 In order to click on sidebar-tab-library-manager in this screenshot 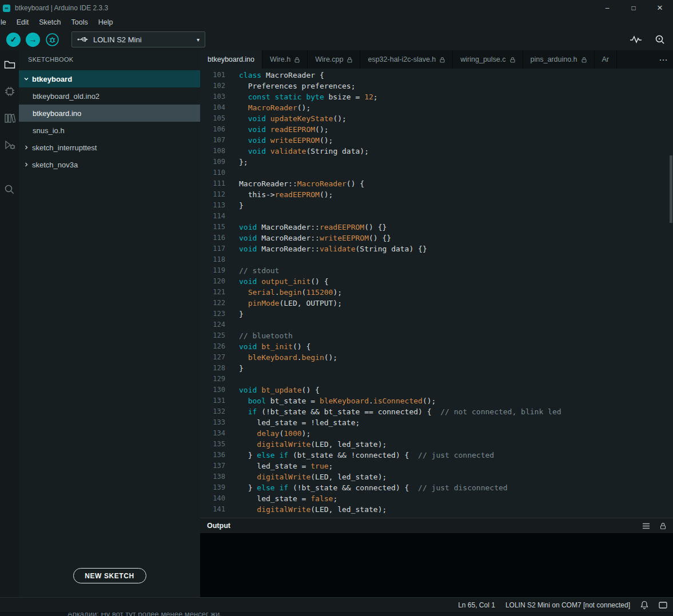, I will do `click(10, 118)`.